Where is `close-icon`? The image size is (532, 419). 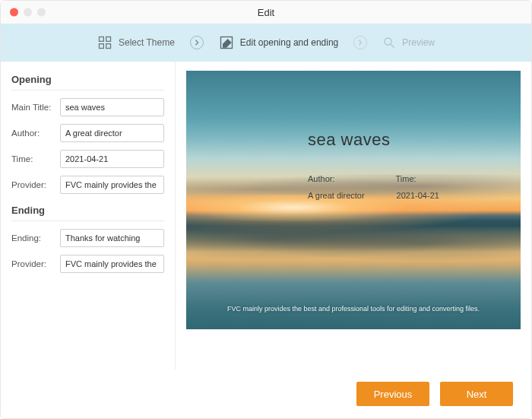 close-icon is located at coordinates (14, 12).